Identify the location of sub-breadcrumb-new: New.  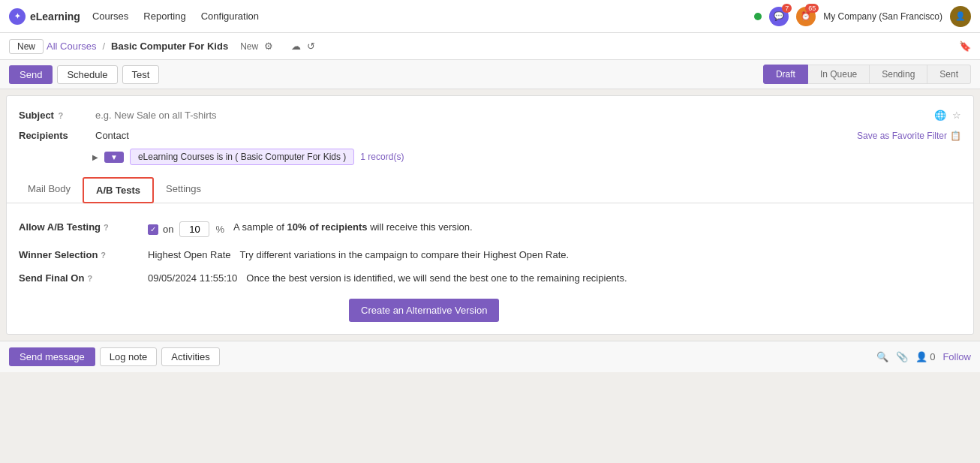
(249, 47).